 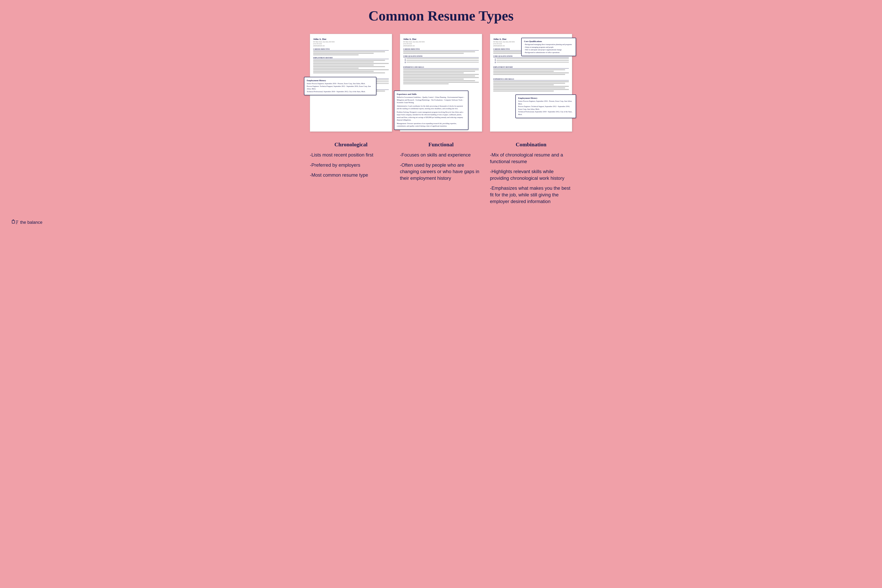 I want to click on chronological-title: Chronological, so click(x=351, y=145).